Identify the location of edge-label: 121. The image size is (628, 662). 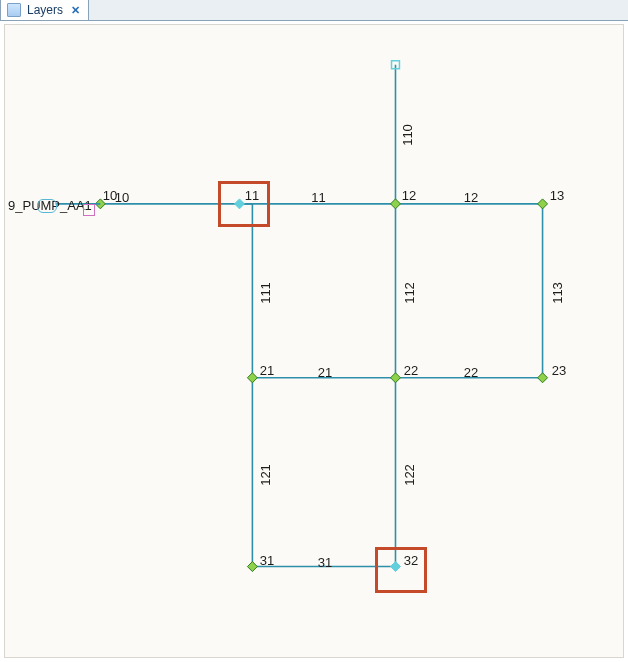
(266, 475).